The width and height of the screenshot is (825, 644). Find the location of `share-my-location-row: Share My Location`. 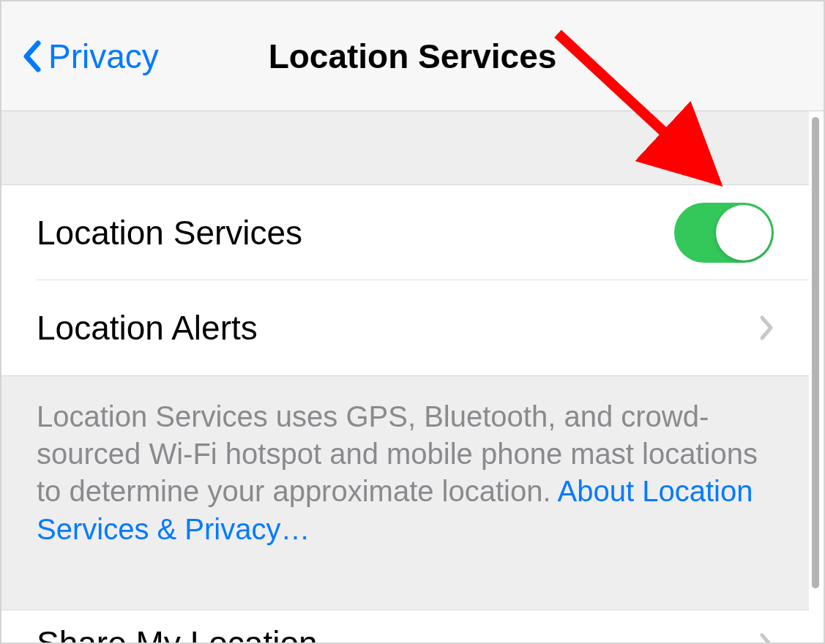

share-my-location-row: Share My Location is located at coordinates (406, 626).